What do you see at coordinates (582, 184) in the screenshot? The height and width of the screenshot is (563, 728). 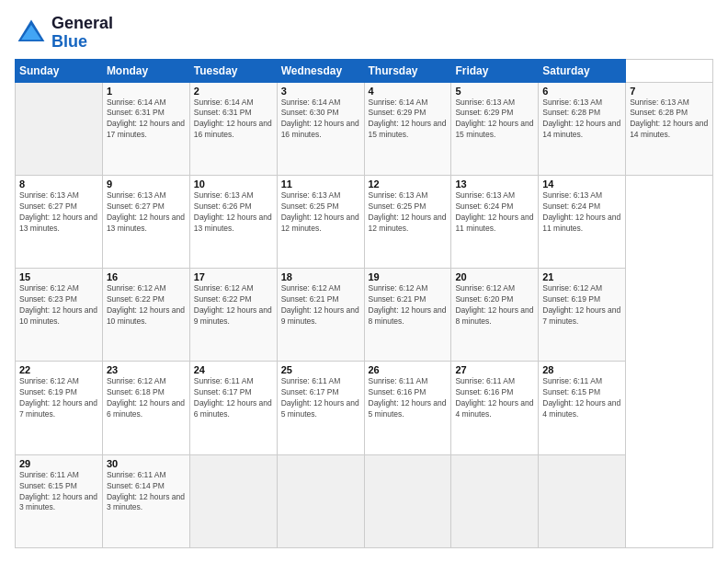 I see `day-number: 14` at bounding box center [582, 184].